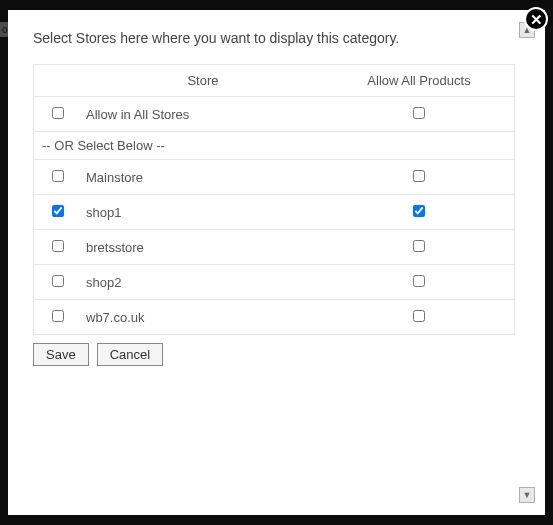  What do you see at coordinates (527, 495) in the screenshot?
I see `scroll-down-button: ▼` at bounding box center [527, 495].